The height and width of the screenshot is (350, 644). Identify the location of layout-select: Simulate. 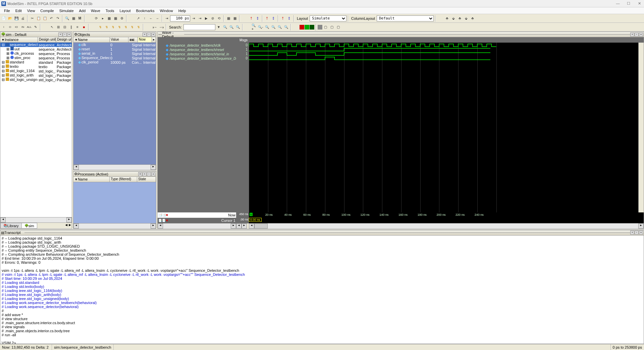
(328, 18).